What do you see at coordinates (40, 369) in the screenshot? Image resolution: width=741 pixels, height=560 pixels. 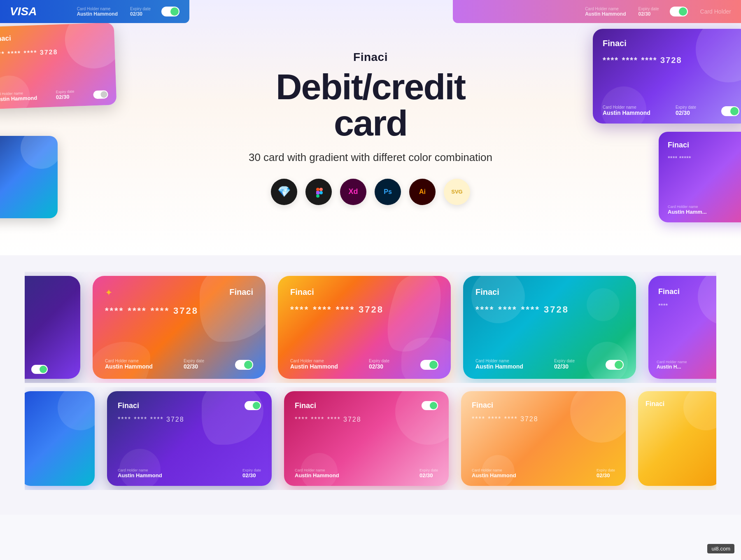 I see `toggle-partial` at bounding box center [40, 369].